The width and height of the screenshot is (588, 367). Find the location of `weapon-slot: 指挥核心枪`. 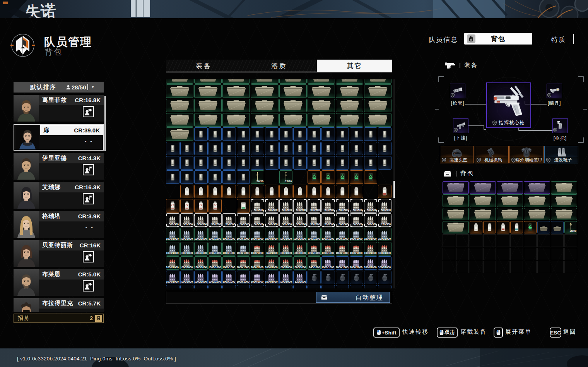

weapon-slot: 指挥核心枪 is located at coordinates (509, 105).